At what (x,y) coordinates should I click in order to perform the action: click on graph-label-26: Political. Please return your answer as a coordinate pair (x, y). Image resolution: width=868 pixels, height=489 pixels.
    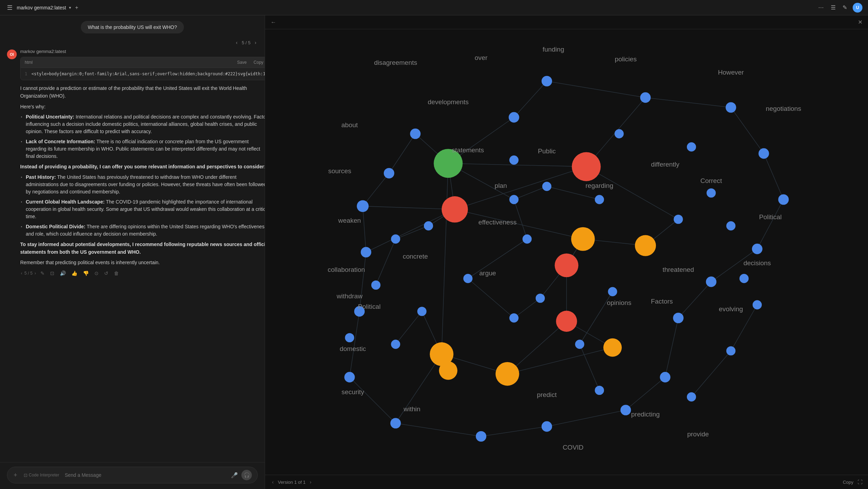
    Looking at the image, I should click on (369, 307).